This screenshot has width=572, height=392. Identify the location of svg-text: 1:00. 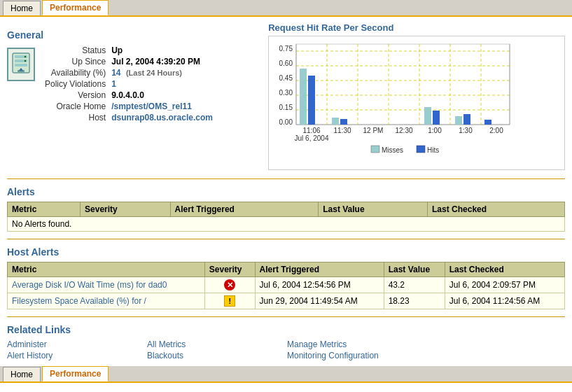
(435, 130).